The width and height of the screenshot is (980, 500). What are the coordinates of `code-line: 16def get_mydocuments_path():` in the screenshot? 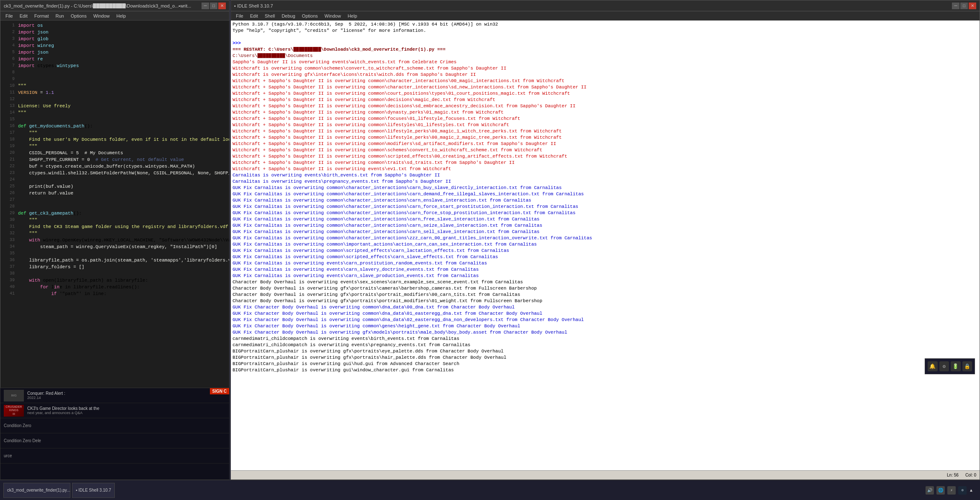 It's located at (115, 126).